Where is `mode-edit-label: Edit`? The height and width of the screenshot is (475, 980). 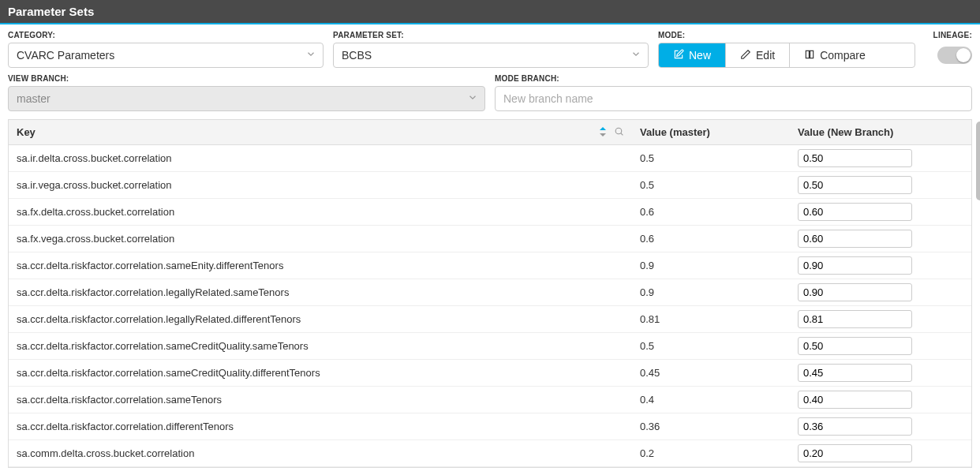 mode-edit-label: Edit is located at coordinates (765, 55).